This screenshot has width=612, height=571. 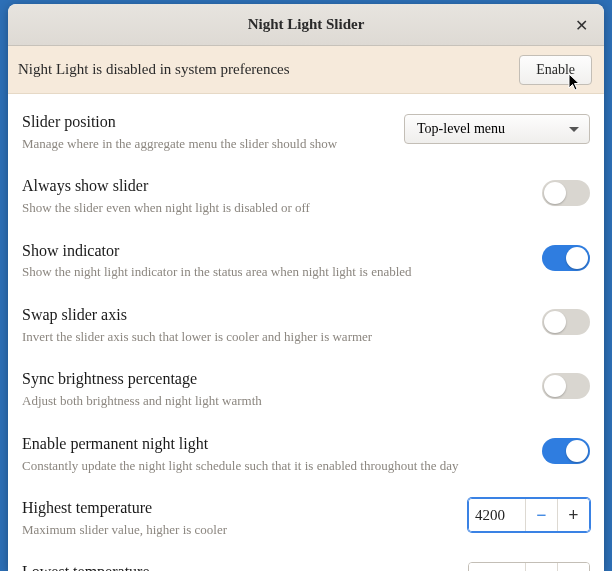 What do you see at coordinates (573, 567) in the screenshot?
I see `lowest-temp-plus-button: +` at bounding box center [573, 567].